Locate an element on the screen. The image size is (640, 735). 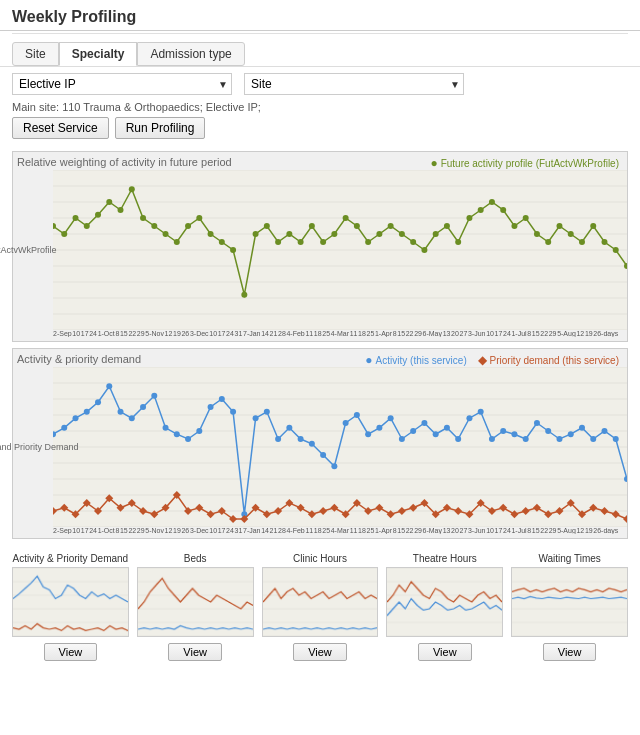
thumbnail-waiting-view-button: View is located at coordinates (570, 652).